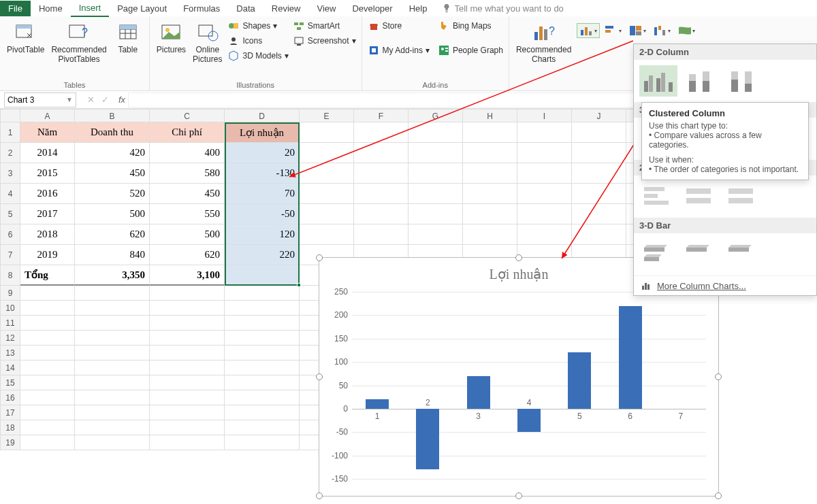  What do you see at coordinates (112, 153) in the screenshot?
I see `cell: 420` at bounding box center [112, 153].